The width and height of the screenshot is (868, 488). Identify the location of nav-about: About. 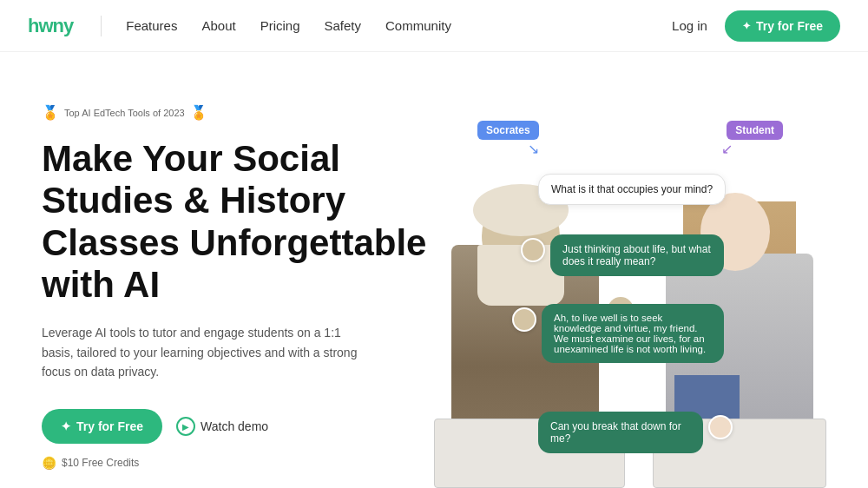
(219, 26).